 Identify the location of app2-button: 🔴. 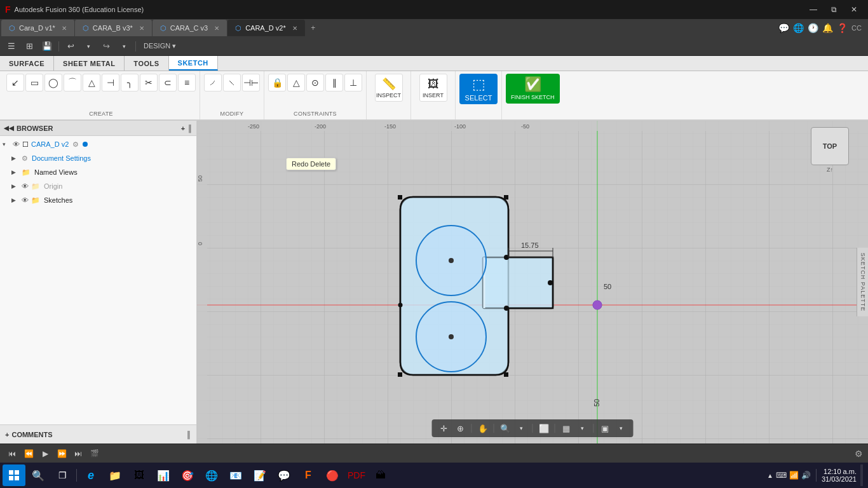
(332, 475).